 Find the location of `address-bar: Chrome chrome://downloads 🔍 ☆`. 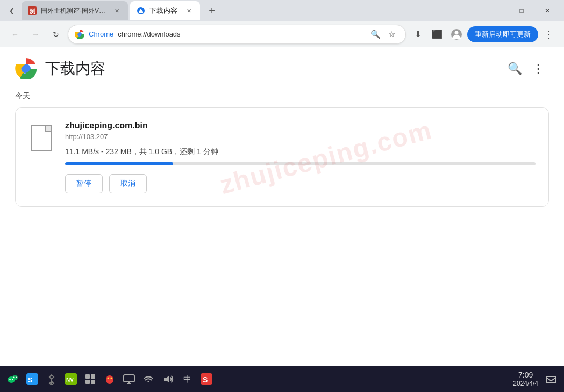

address-bar: Chrome chrome://downloads 🔍 ☆ is located at coordinates (237, 34).